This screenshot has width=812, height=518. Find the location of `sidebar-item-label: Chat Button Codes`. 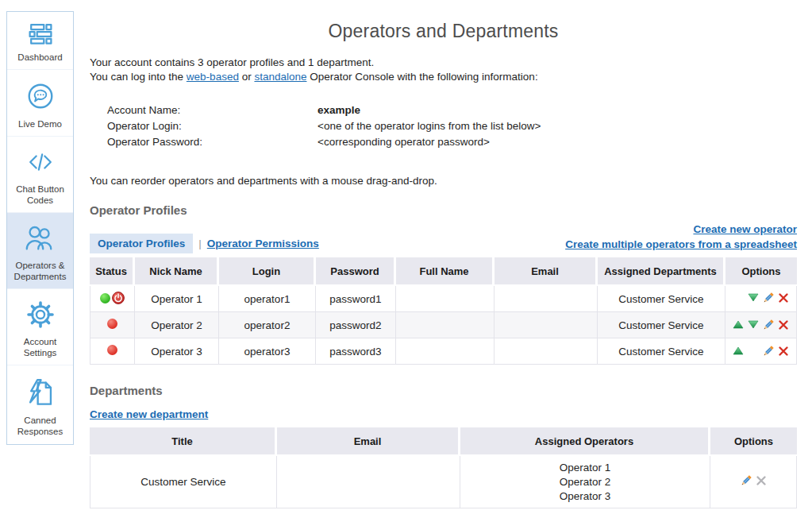

sidebar-item-label: Chat Button Codes is located at coordinates (40, 195).